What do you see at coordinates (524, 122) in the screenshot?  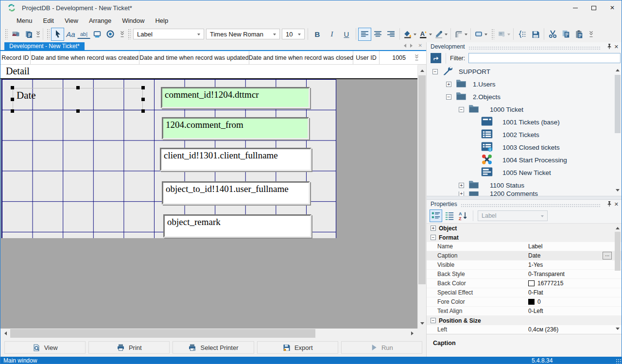 I see `tree-item-1001-tickets-base: 1001 Tickets (base)` at bounding box center [524, 122].